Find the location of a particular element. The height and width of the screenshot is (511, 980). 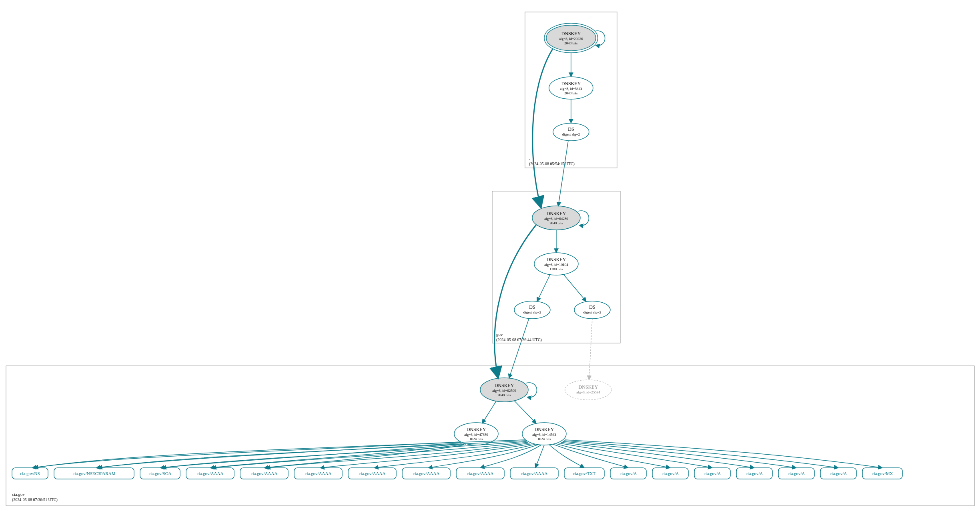

edge-govdsR-ghost is located at coordinates (591, 349).